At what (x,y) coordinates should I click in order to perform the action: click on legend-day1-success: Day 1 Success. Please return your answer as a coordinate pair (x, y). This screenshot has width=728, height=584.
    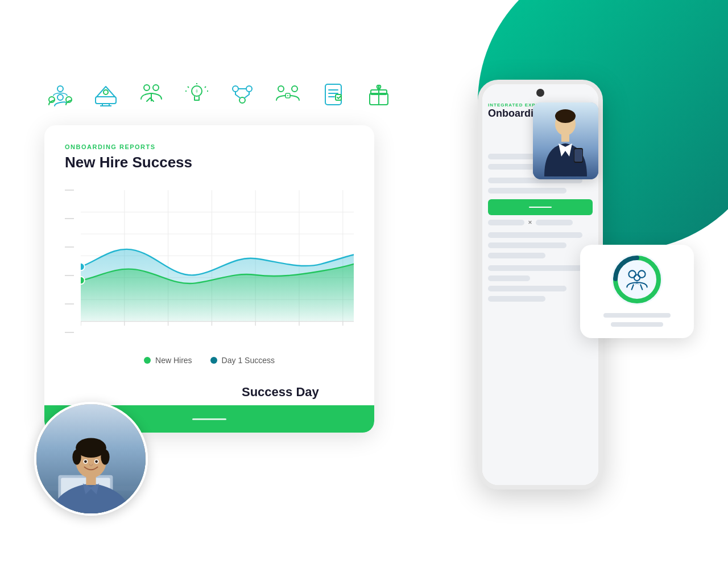
    Looking at the image, I should click on (242, 360).